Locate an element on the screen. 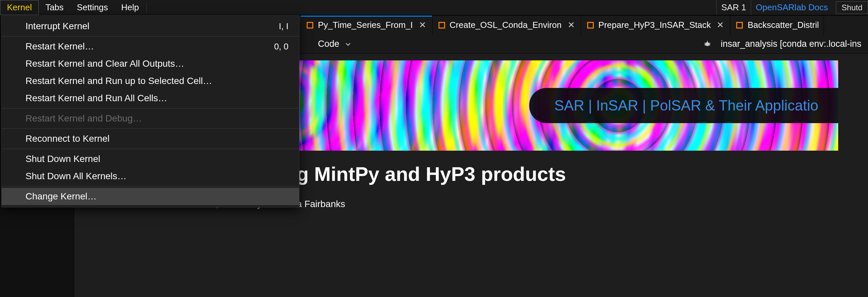  menu-kernel: Kernel is located at coordinates (20, 7).